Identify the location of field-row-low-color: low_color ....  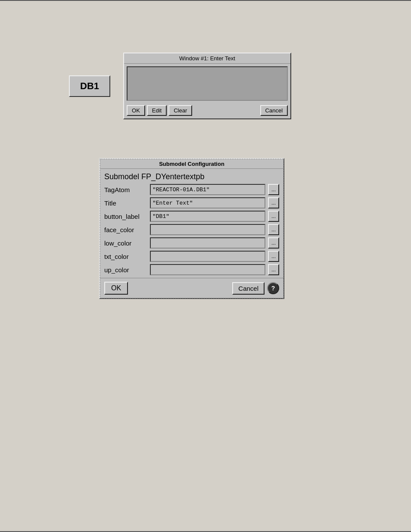
(192, 243).